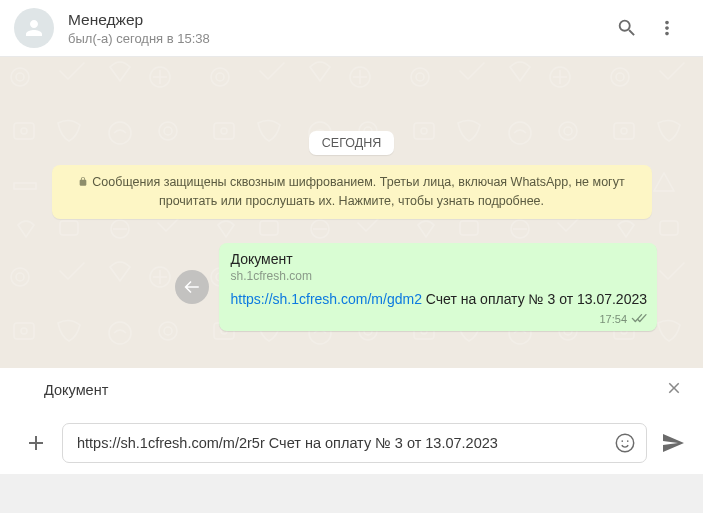 The height and width of the screenshot is (513, 703). I want to click on message-bubble-outgoing: Документ sh.1cfresh.com https://sh.1cfre…, so click(438, 287).